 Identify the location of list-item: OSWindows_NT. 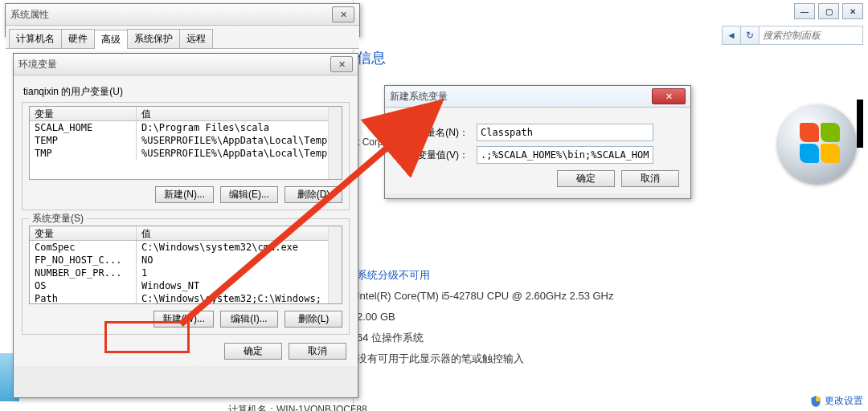
(186, 286).